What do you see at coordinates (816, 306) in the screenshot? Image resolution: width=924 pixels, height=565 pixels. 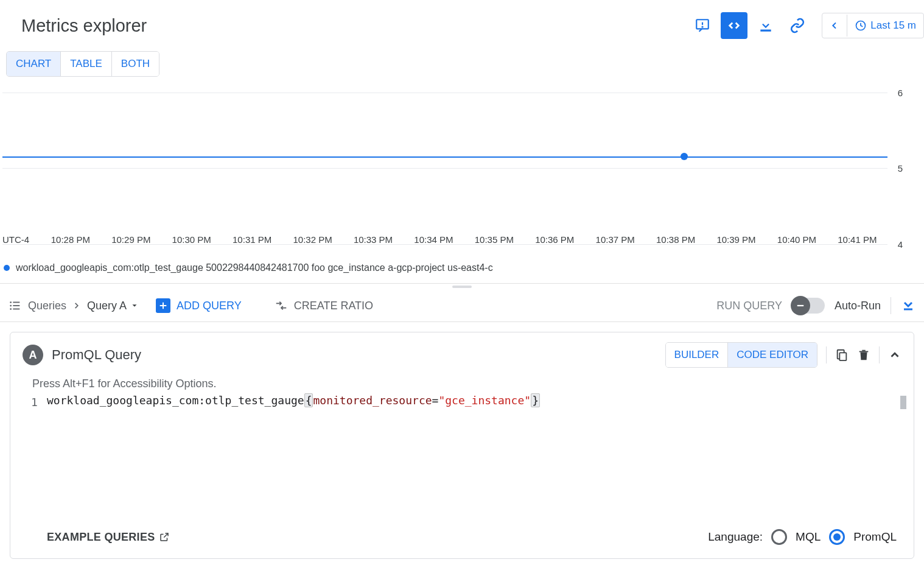 I see `query-toolbar-right: RUN QUERY Auto-Run` at bounding box center [816, 306].